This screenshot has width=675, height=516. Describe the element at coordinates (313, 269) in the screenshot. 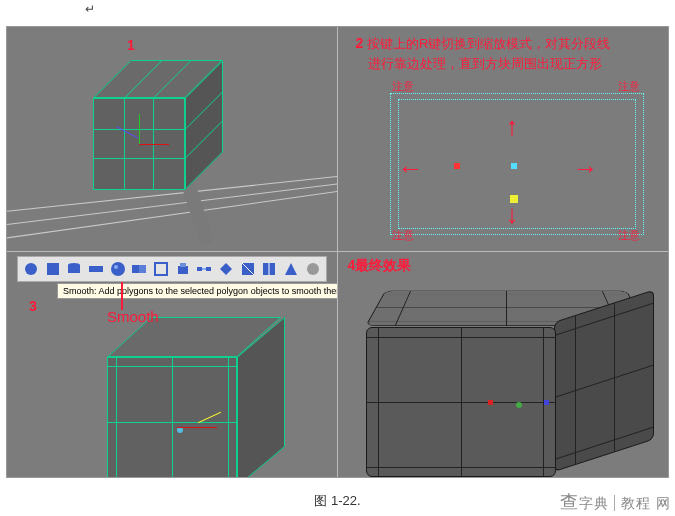

I see `tool-sculpt-icon` at that location.